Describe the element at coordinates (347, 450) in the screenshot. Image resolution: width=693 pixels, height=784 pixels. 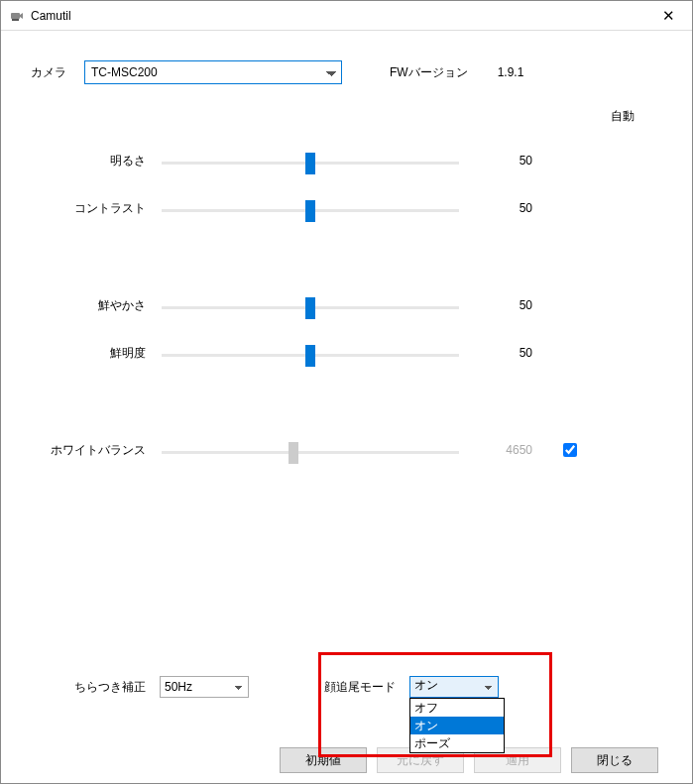
I see `whitebalance-row: ホワイトバランス 4650` at that location.